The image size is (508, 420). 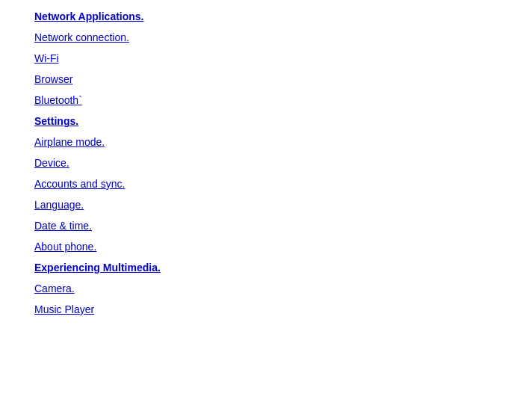 What do you see at coordinates (57, 121) in the screenshot?
I see `menu-link-settings: Settings.` at bounding box center [57, 121].